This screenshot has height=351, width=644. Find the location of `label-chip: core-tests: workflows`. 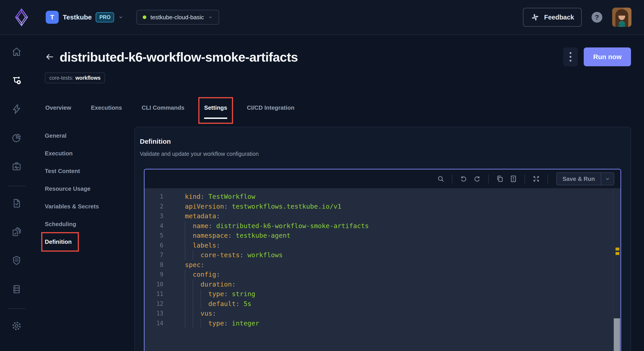

label-chip: core-tests: workflows is located at coordinates (75, 78).